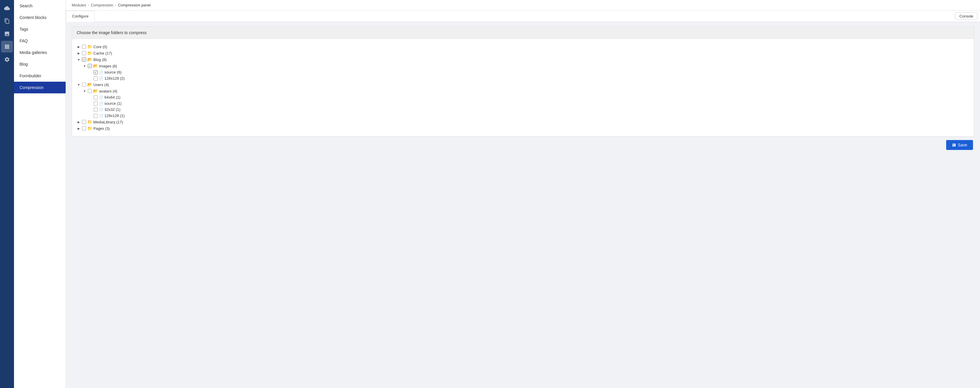  Describe the element at coordinates (101, 72) in the screenshot. I see `file-icon-source-blog: 📄` at that location.